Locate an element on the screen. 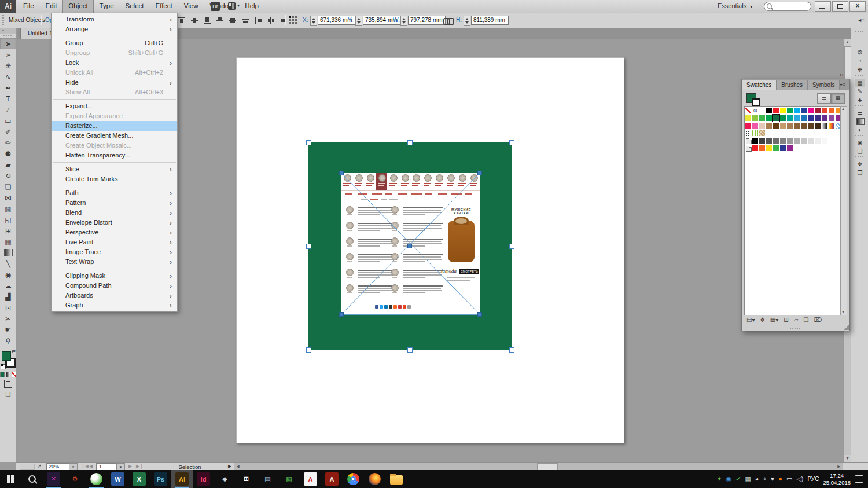  menu-item-create-object-mosaic: Create Object Mosaic... is located at coordinates (115, 146).